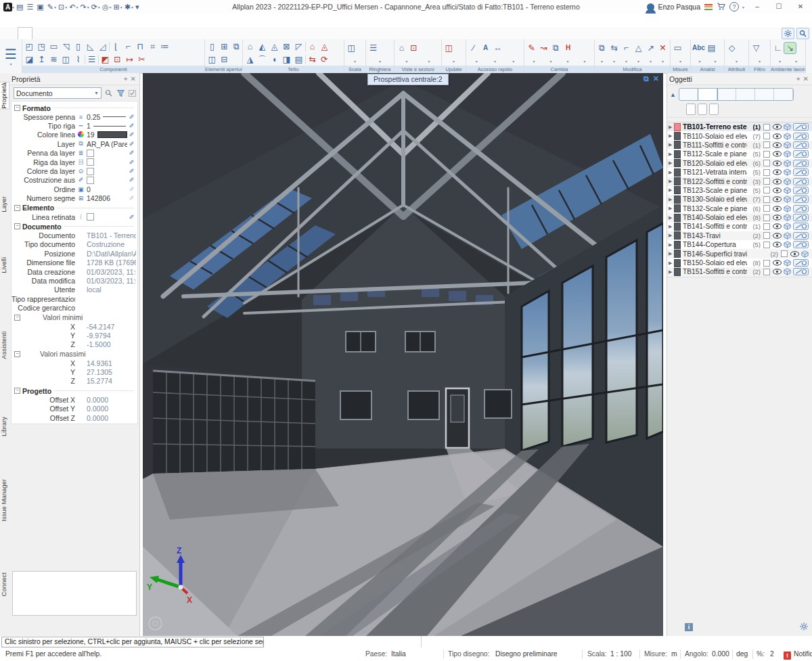  What do you see at coordinates (165, 47) in the screenshot?
I see `level-text-icon: ≔` at bounding box center [165, 47].